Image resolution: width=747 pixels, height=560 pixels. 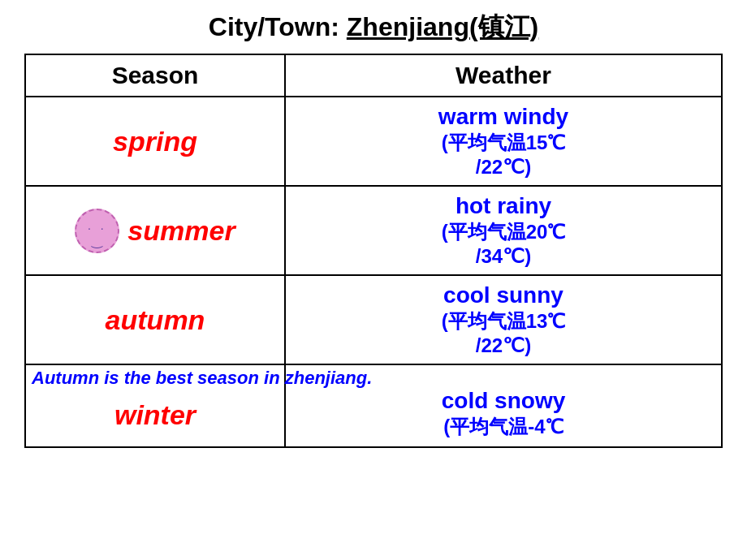 What do you see at coordinates (374, 320) in the screenshot?
I see `table-row: autumn cool sunny (平均气温13℃/22℃)` at bounding box center [374, 320].